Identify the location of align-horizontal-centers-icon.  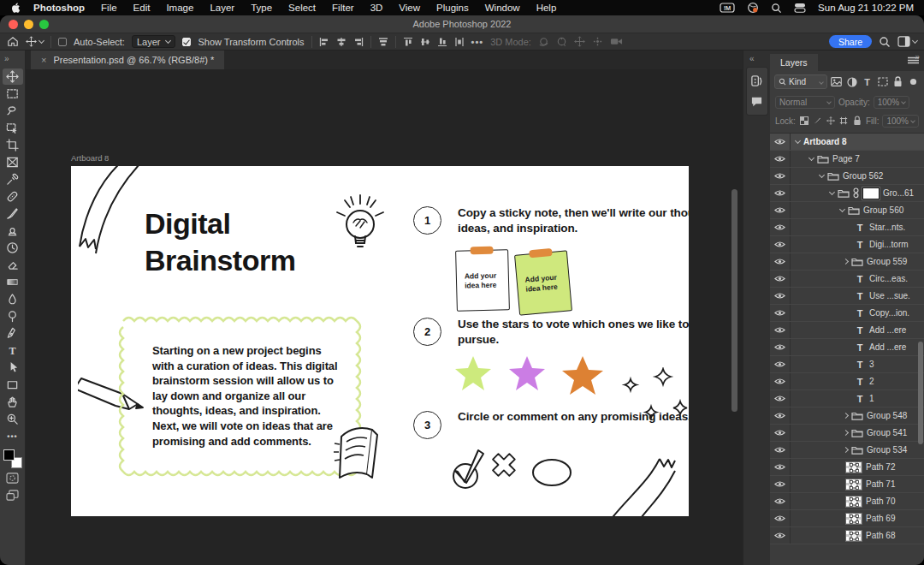
(341, 42).